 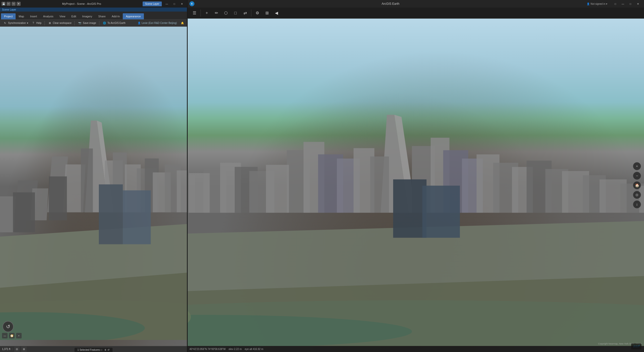 What do you see at coordinates (638, 4) in the screenshot?
I see `earth-close-btn: ✕` at bounding box center [638, 4].